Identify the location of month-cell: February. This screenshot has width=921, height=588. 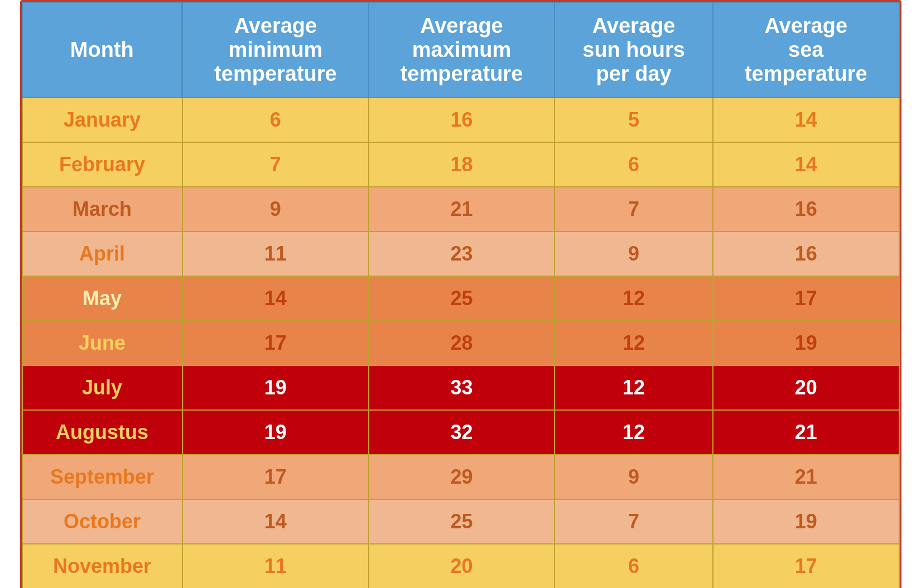
(103, 165).